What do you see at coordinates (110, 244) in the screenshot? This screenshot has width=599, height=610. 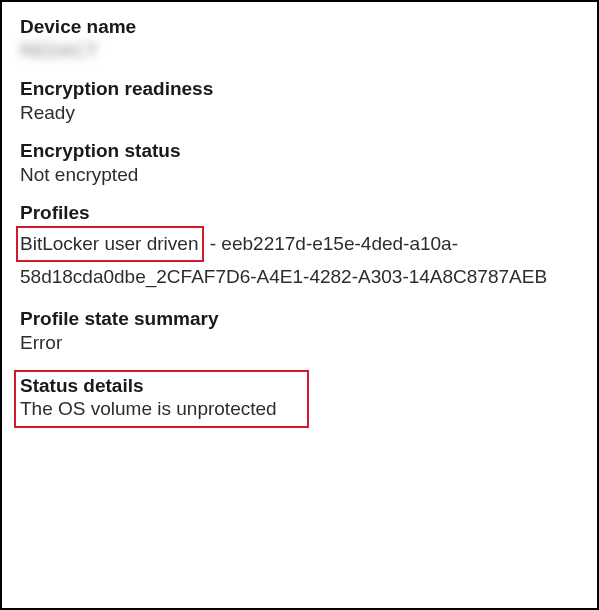 I see `profile-name-highlight: BitLocker user driven` at bounding box center [110, 244].